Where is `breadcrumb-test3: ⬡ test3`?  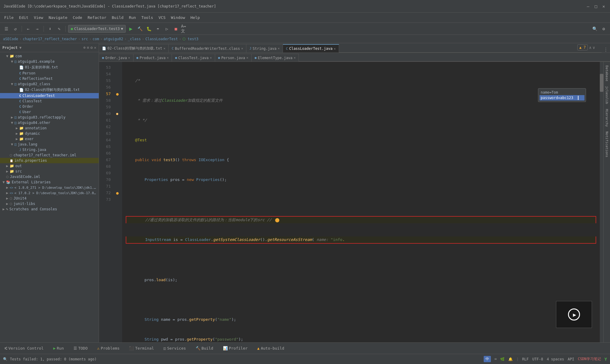
breadcrumb-test3: ⬡ test3 is located at coordinates (190, 39).